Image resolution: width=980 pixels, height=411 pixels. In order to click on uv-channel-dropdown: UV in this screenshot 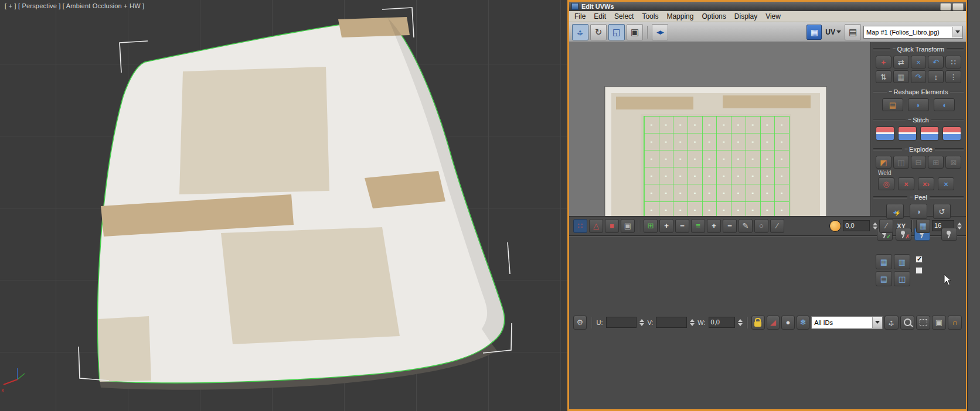, I will do `click(833, 32)`.